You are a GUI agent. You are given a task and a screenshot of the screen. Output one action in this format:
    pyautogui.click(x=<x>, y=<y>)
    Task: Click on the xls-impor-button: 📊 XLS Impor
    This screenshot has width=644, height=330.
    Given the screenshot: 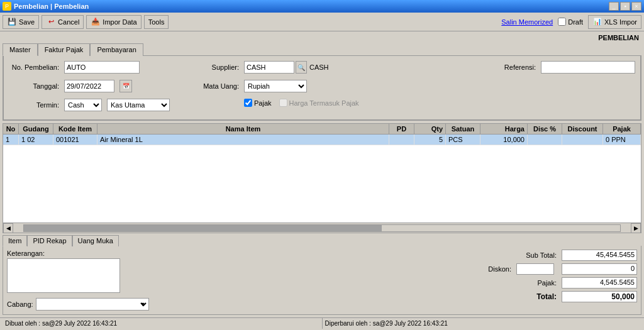 What is the action you would take?
    pyautogui.click(x=615, y=22)
    